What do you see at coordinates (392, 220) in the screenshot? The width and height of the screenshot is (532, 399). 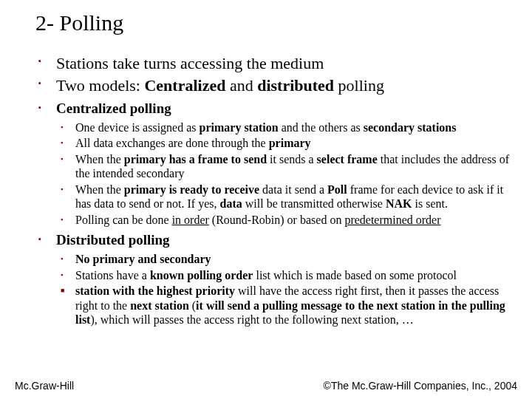 I see `text-underline: predetermined order` at bounding box center [392, 220].